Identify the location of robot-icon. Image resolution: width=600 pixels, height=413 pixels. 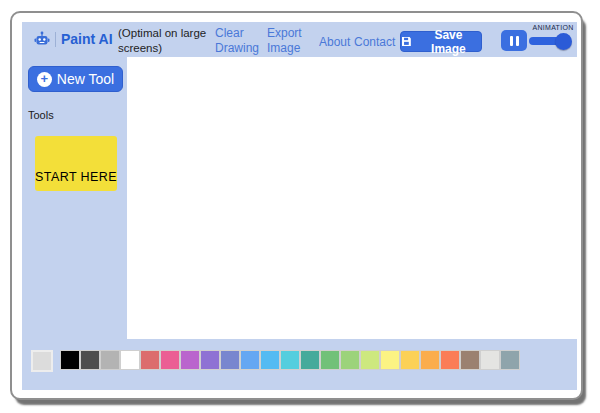
(42, 39).